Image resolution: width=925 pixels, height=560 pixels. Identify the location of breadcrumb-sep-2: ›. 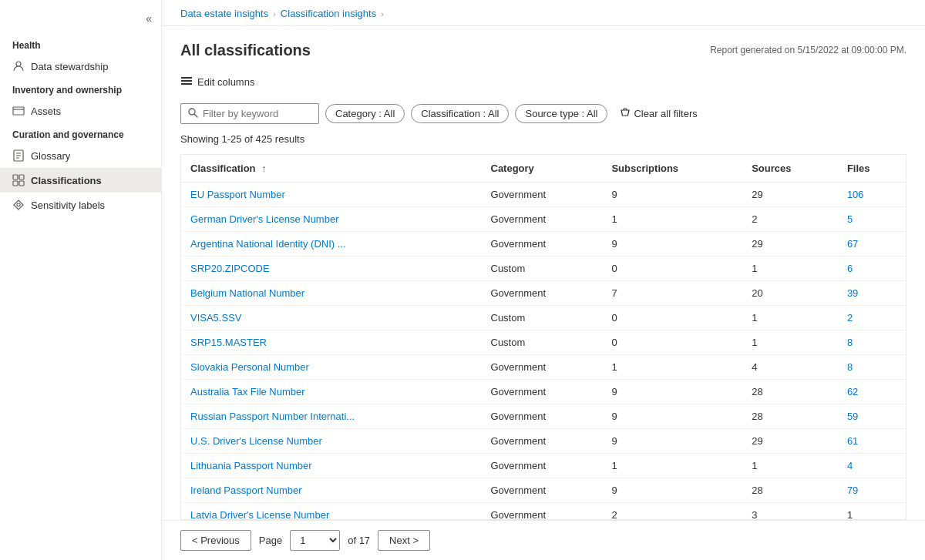
(382, 14).